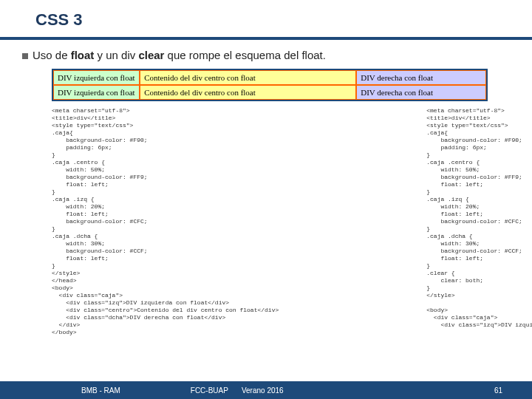 This screenshot has width=532, height=399. Describe the element at coordinates (116, 55) in the screenshot. I see `bullet-mid: y un div` at that location.